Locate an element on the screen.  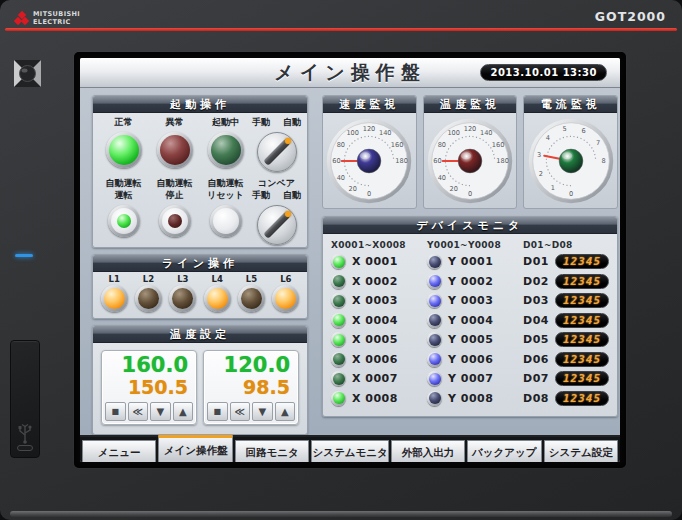
button-label: リセット is located at coordinates (226, 196).